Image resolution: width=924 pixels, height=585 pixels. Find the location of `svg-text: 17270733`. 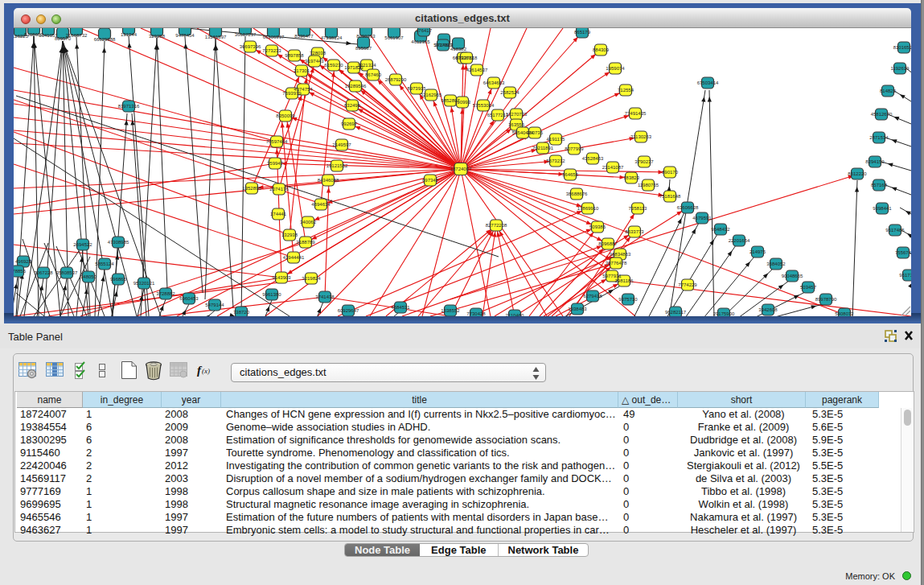

svg-text: 17270733 is located at coordinates (516, 114).